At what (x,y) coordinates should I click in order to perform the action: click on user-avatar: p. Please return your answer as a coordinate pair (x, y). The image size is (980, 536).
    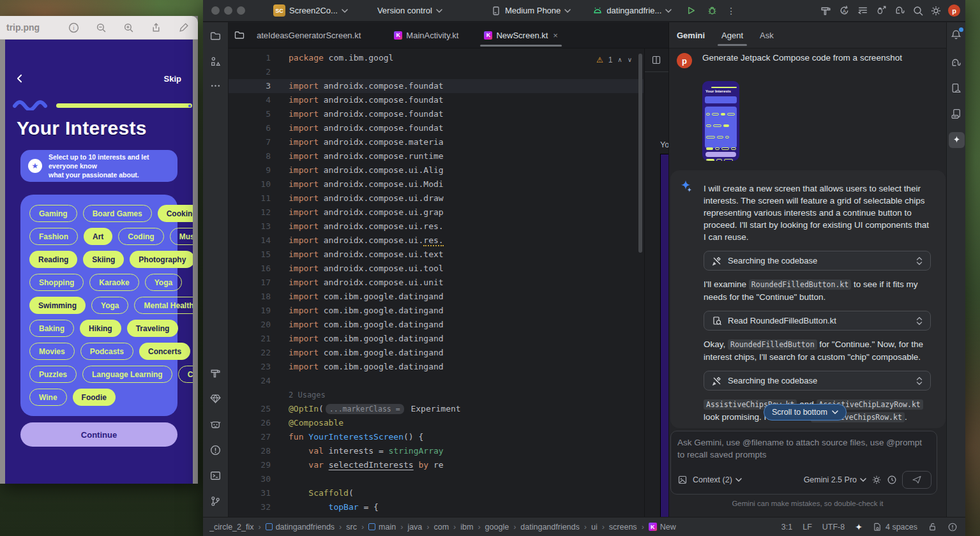
    Looking at the image, I should click on (954, 10).